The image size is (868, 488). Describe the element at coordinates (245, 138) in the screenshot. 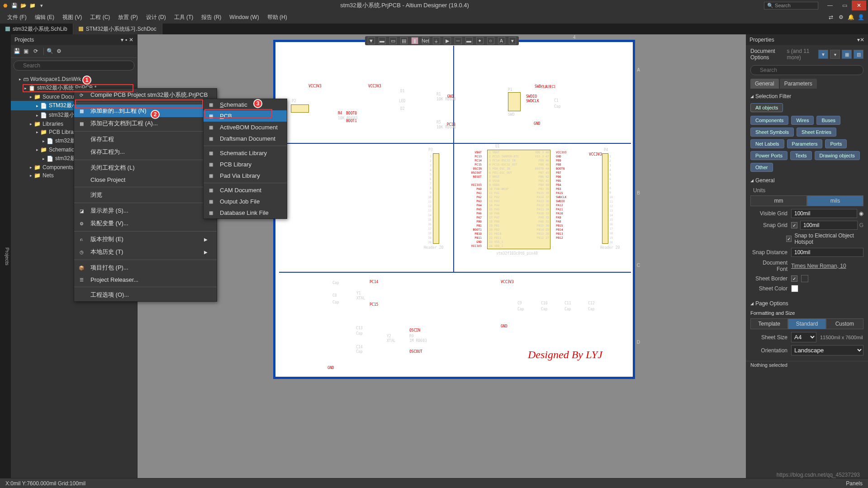

I see `menu-item: ▦Draftsman Document` at that location.